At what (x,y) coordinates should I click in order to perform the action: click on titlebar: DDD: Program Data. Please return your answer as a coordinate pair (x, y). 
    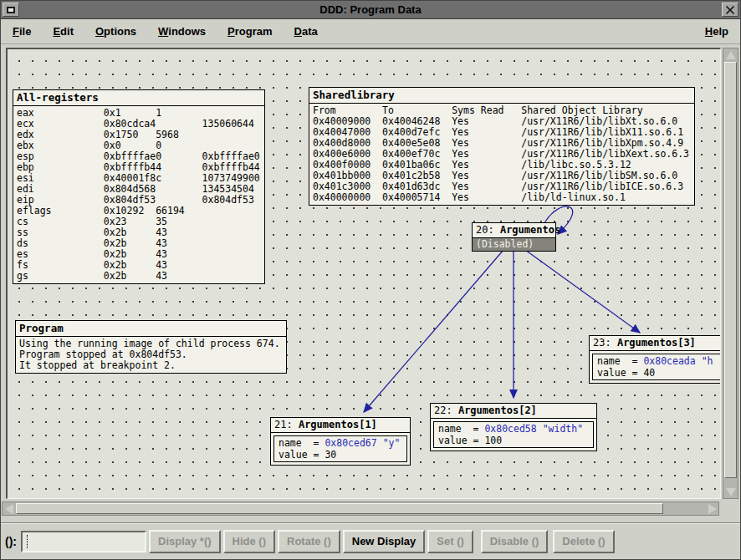
    Looking at the image, I should click on (370, 10).